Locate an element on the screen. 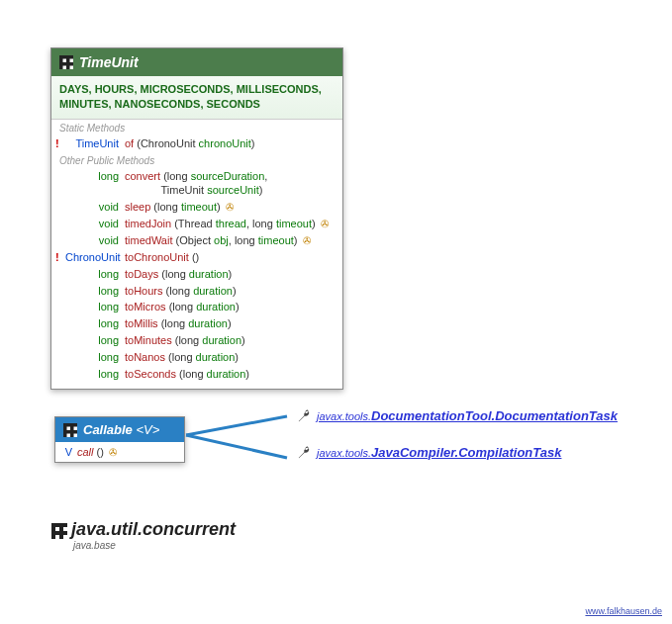 The image size is (672, 624). package-box: java.util.concurrent java.base is located at coordinates (144, 535).